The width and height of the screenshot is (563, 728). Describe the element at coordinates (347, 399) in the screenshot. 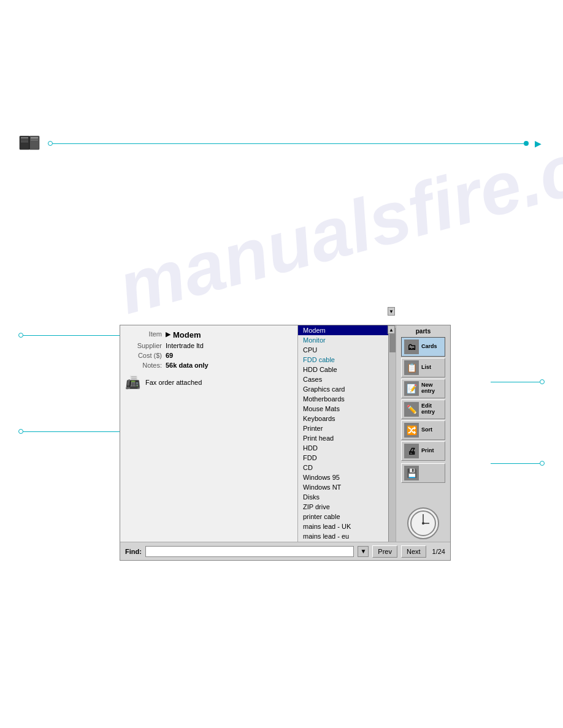

I see `list-item: Motherboards` at that location.